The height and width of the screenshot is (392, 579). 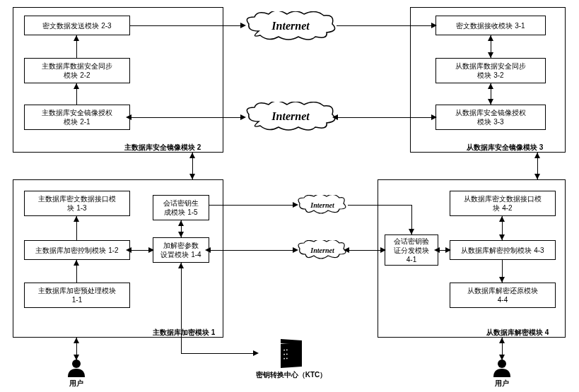 What do you see at coordinates (503, 295) in the screenshot?
I see `module-4-4: 从数据库解密还原模块4-4` at bounding box center [503, 295].